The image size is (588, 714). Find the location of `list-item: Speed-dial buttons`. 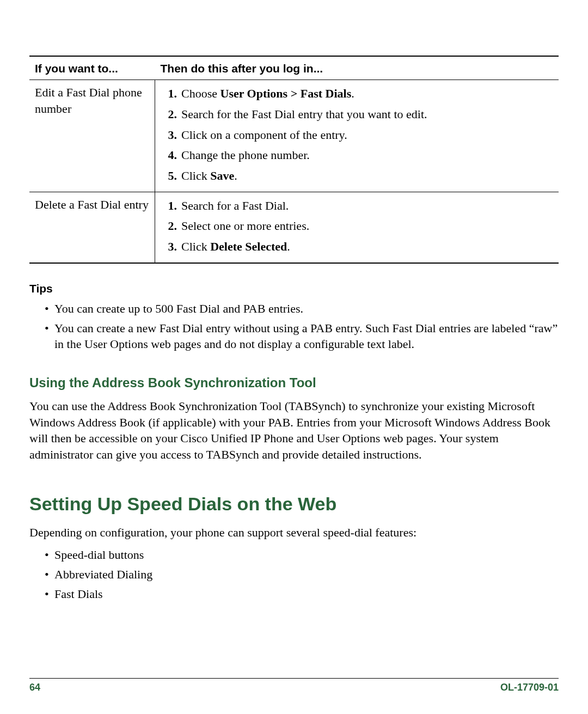

list-item: Speed-dial buttons is located at coordinates (302, 556).